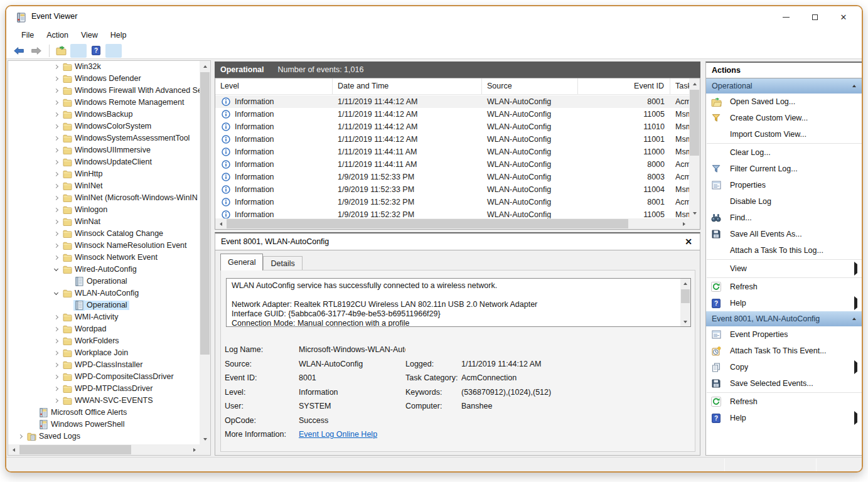 The height and width of the screenshot is (482, 868). I want to click on tree-item-workplace-join: Workplace Join, so click(104, 353).